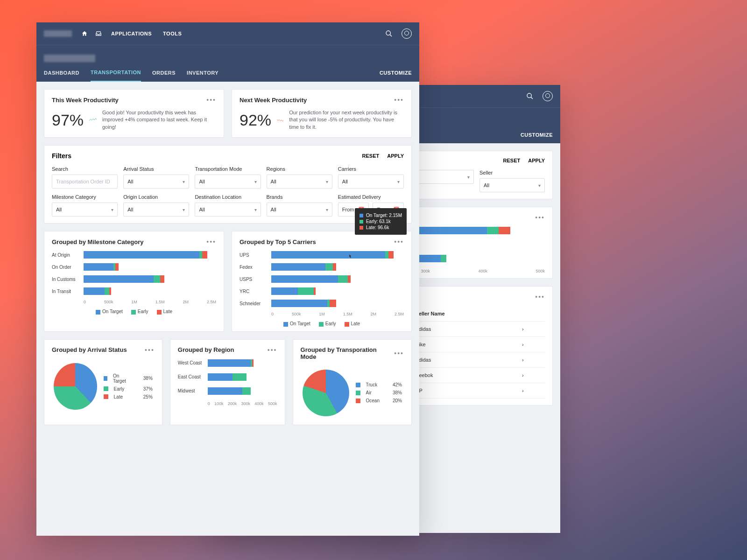 The width and height of the screenshot is (747, 560). Describe the element at coordinates (116, 76) in the screenshot. I see `tab-transportation: TRANSPORTATION` at that location.